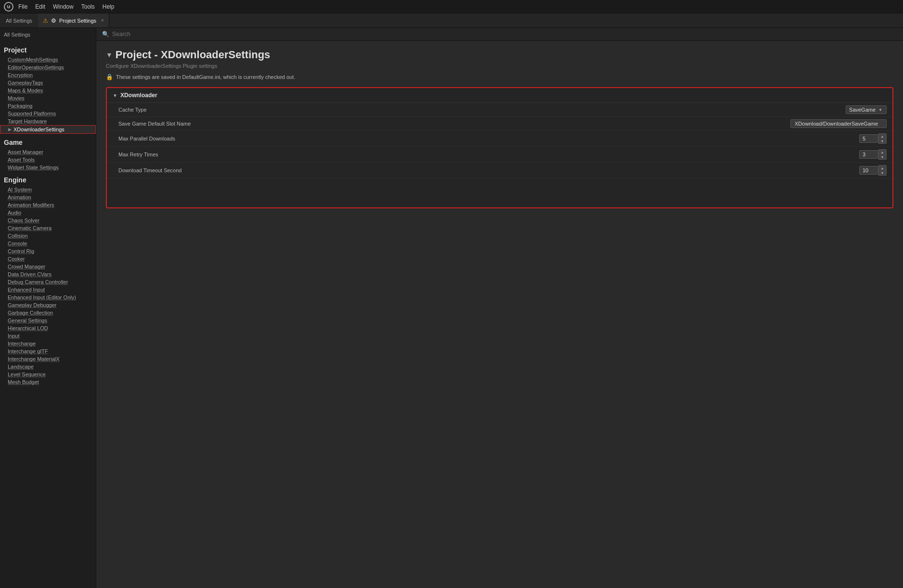  What do you see at coordinates (882, 157) in the screenshot?
I see `max-retry-down-button: ▼` at bounding box center [882, 157].